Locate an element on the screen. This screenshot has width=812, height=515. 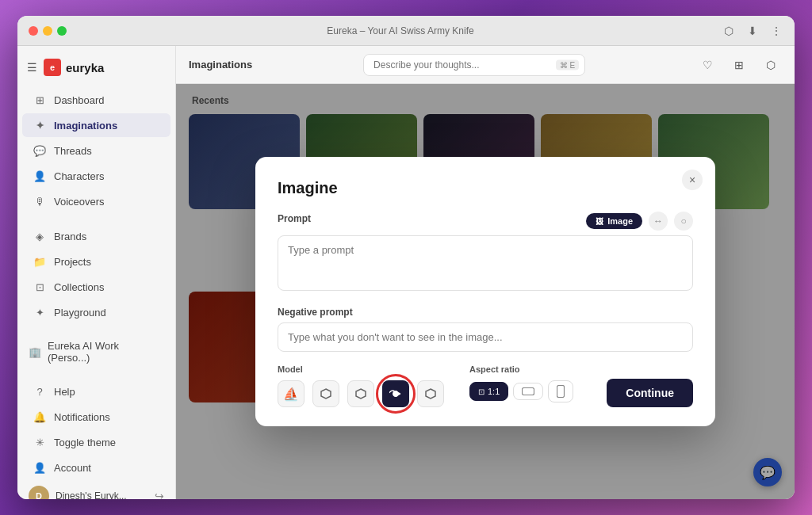
sidebar-item-projects: 📁 Projects is located at coordinates (97, 261).